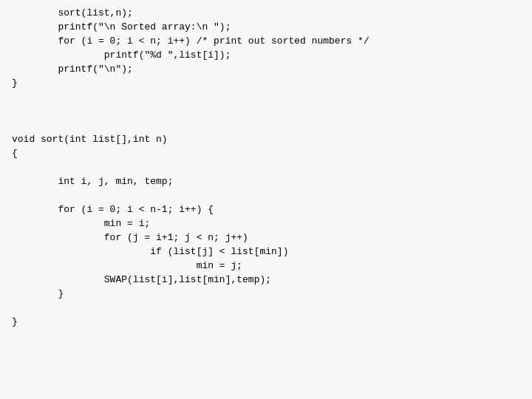  What do you see at coordinates (266, 210) in the screenshot?
I see `code-line: for (i = 0; i < n-1; i++) {` at bounding box center [266, 210].